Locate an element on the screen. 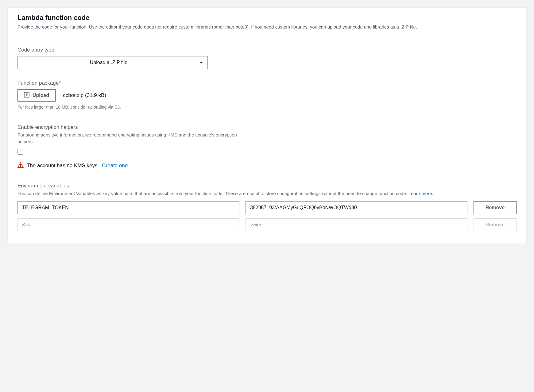 This screenshot has width=534, height=392. code-entry-select: Upload a .ZIP file is located at coordinates (113, 63).